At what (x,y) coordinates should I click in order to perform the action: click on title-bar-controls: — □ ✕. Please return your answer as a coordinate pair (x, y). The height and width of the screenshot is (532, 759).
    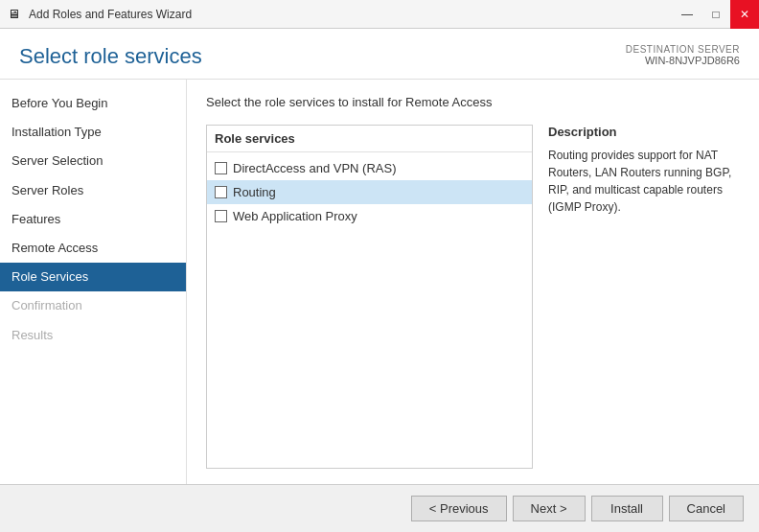
    Looking at the image, I should click on (716, 14).